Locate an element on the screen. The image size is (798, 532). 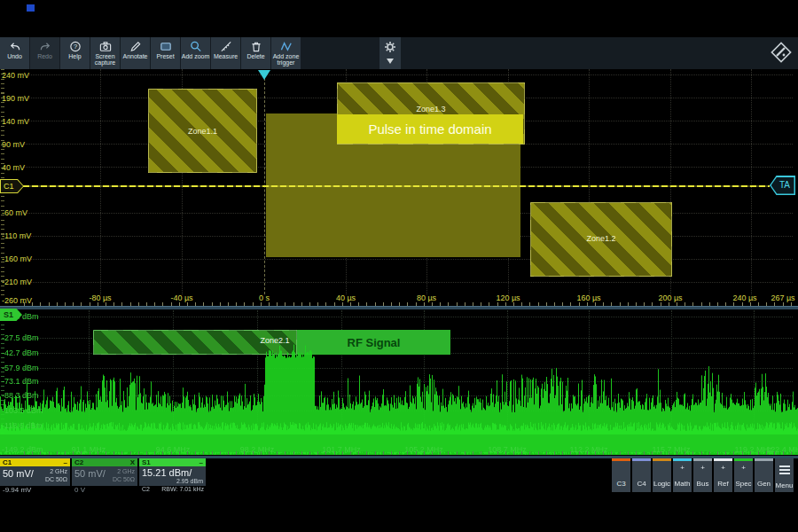
s1-badge-name: S1 is located at coordinates (146, 463).